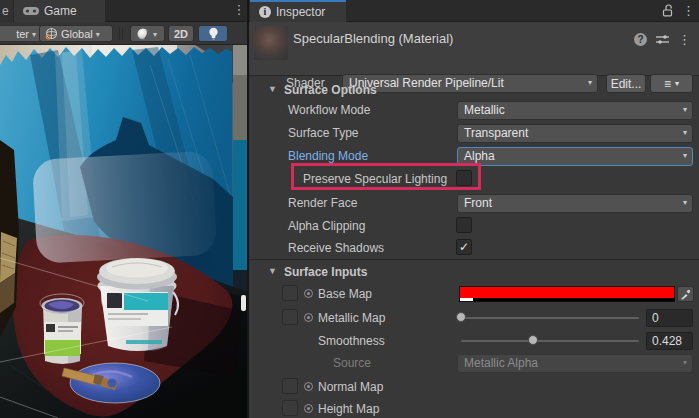 The width and height of the screenshot is (699, 418). What do you see at coordinates (375, 179) in the screenshot?
I see `preserve-specular-label: Preserve Specular Lighting` at bounding box center [375, 179].